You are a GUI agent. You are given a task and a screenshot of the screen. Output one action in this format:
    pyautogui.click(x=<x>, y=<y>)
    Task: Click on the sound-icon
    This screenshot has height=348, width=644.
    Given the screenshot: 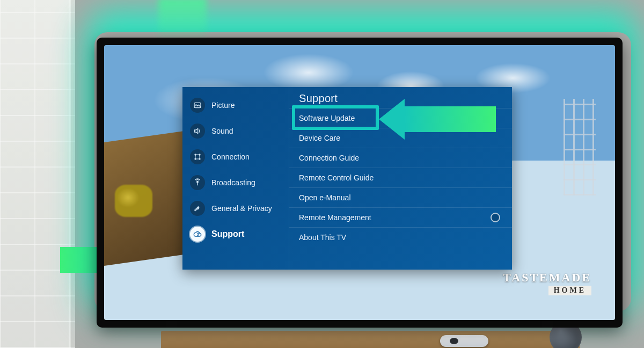 What is the action you would take?
    pyautogui.click(x=197, y=131)
    